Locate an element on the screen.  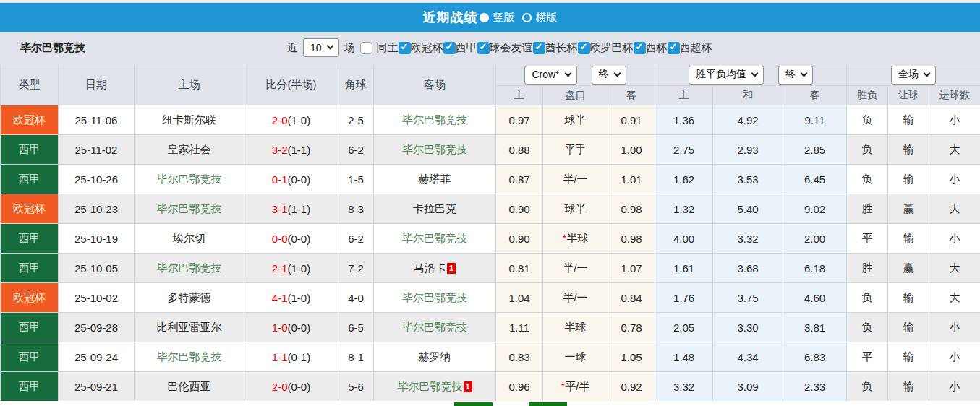
match-score: 0-0(0-0) is located at coordinates (291, 238).